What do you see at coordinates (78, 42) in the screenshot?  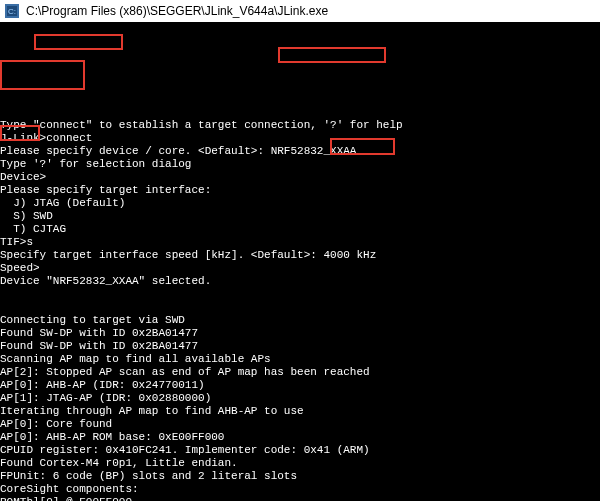 I see `highlight-connect` at bounding box center [78, 42].